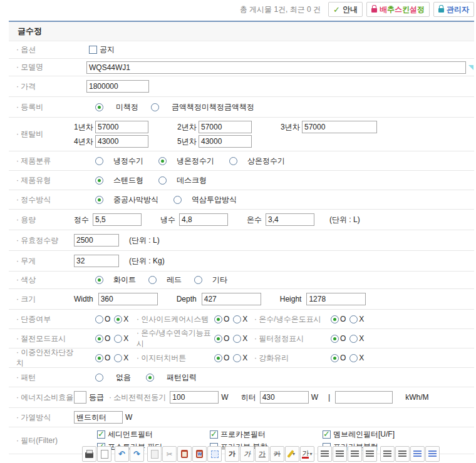 This screenshot has width=476, height=463. I want to click on cut-button: ✂, so click(169, 454).